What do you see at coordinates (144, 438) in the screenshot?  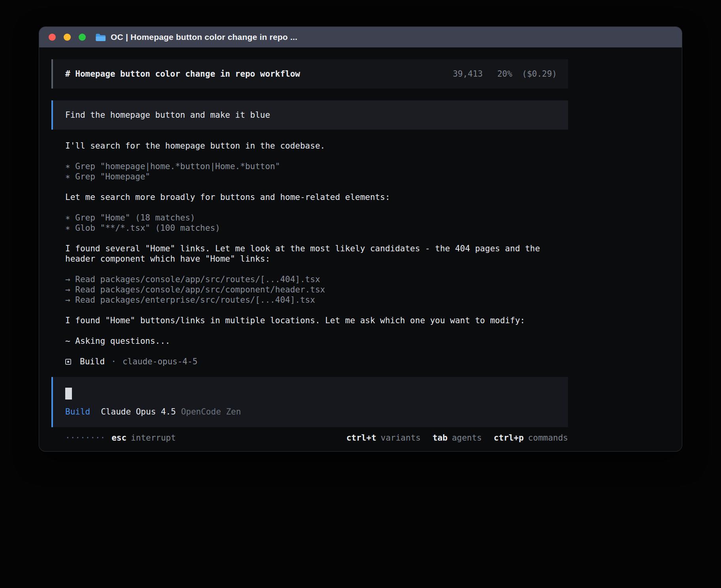 I see `hint-interrupt: esc interrupt` at bounding box center [144, 438].